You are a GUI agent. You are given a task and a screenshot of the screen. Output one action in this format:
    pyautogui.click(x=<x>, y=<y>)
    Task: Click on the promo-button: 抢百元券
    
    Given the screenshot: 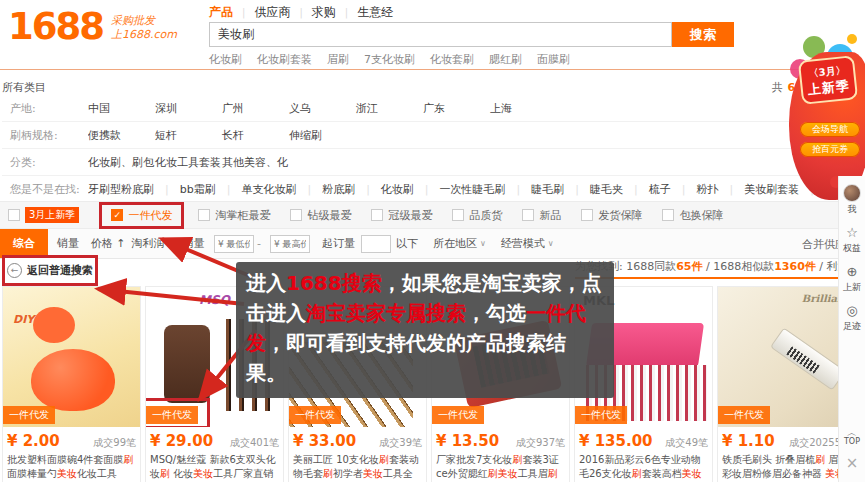 What is the action you would take?
    pyautogui.click(x=830, y=150)
    